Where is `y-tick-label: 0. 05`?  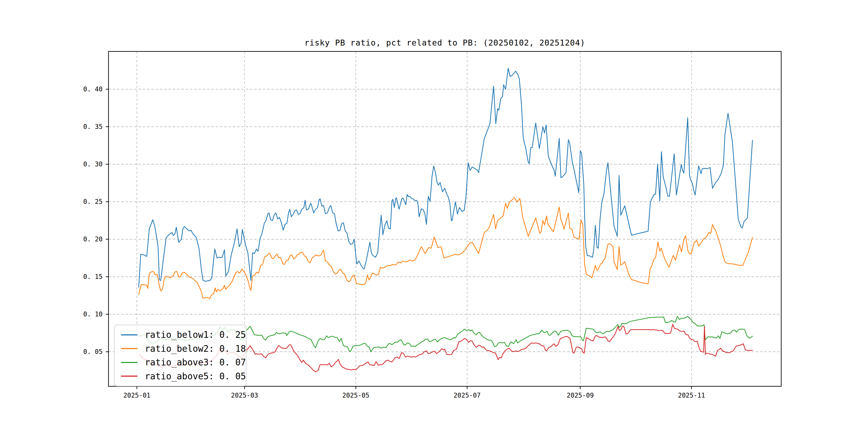 y-tick-label: 0. 05 is located at coordinates (93, 352).